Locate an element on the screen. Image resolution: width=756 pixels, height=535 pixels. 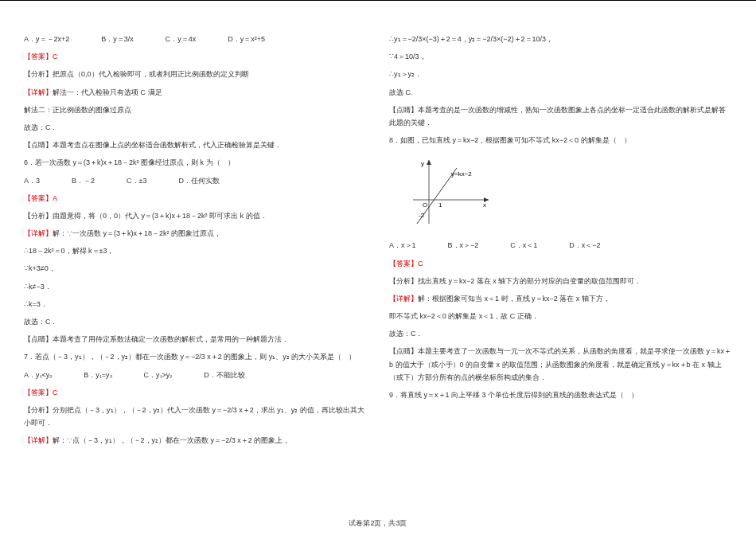
q6-tip: 【点睛】本题考查了用待定系数法确定一次函数的解析式，是常用的一种解题方法． is located at coordinates (196, 339).